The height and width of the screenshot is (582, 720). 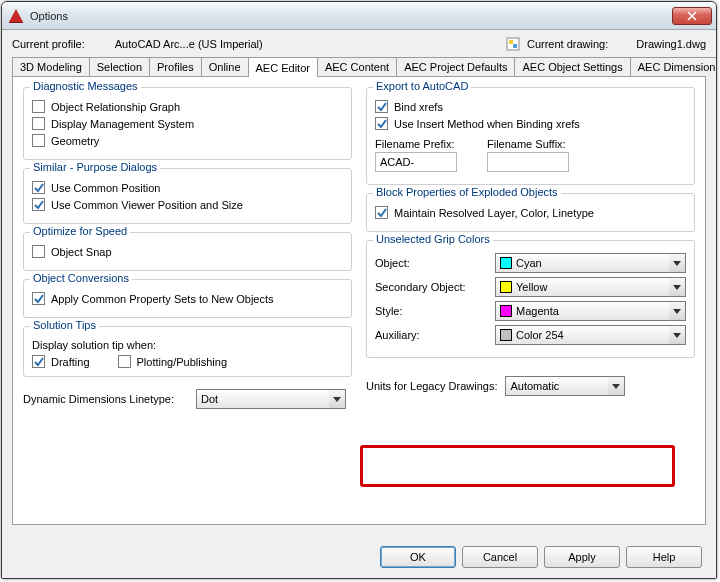 What do you see at coordinates (80, 231) in the screenshot?
I see `group-title: Optimize for Speed` at bounding box center [80, 231].